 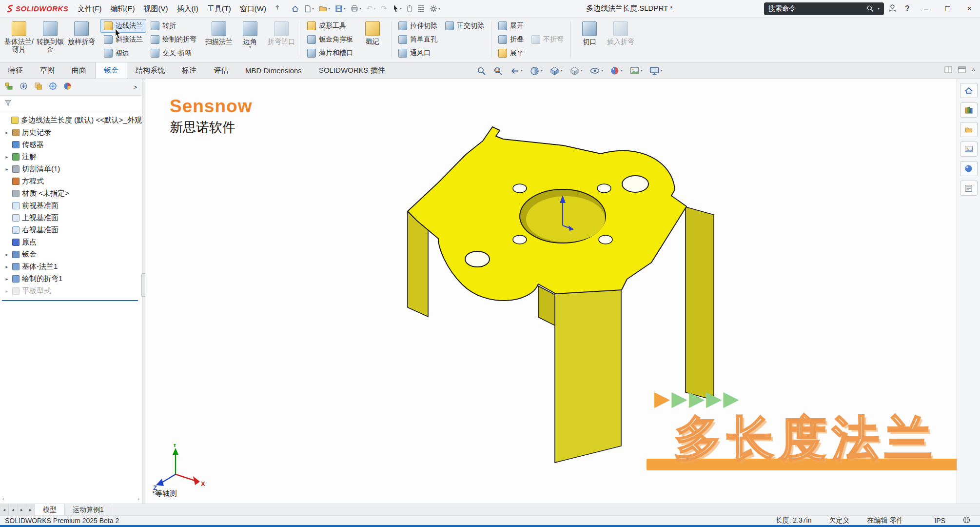 What do you see at coordinates (71, 230) in the screenshot?
I see `tree-item-right-plane: 右视基准面` at bounding box center [71, 230].